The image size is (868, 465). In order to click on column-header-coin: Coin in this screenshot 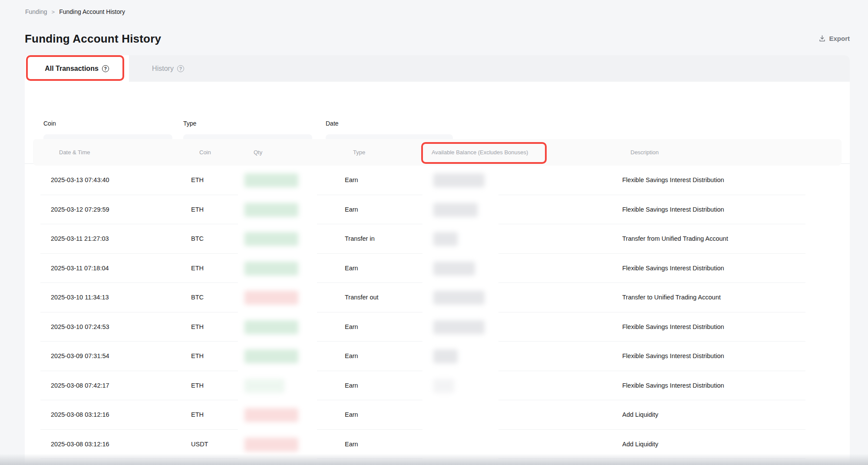, I will do `click(205, 152)`.